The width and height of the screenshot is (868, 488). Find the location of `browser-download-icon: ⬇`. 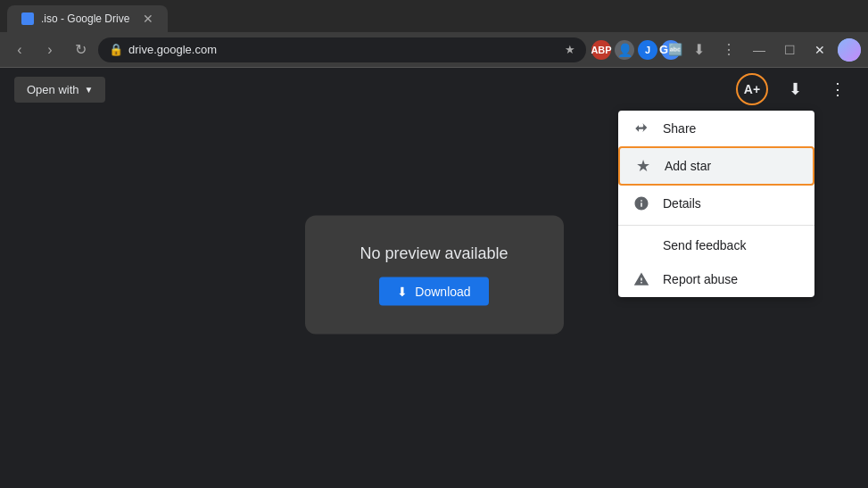

browser-download-icon: ⬇ is located at coordinates (699, 50).